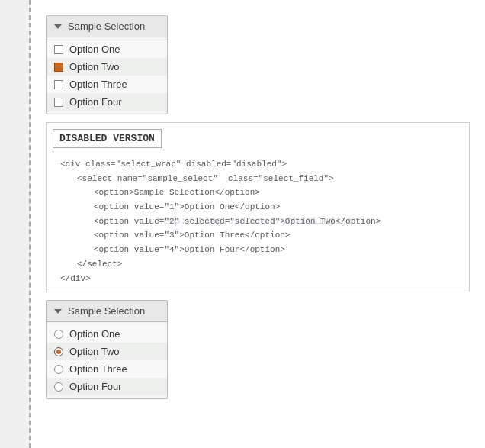  What do you see at coordinates (258, 179) in the screenshot?
I see `code-line: <select name="sample_select" class="sele…` at bounding box center [258, 179].